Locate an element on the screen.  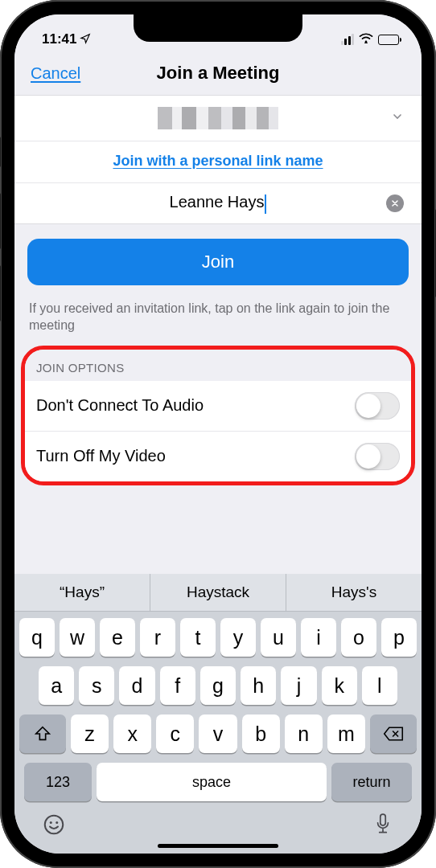
join-options-label: JOIN OPTIONS is located at coordinates (218, 365).